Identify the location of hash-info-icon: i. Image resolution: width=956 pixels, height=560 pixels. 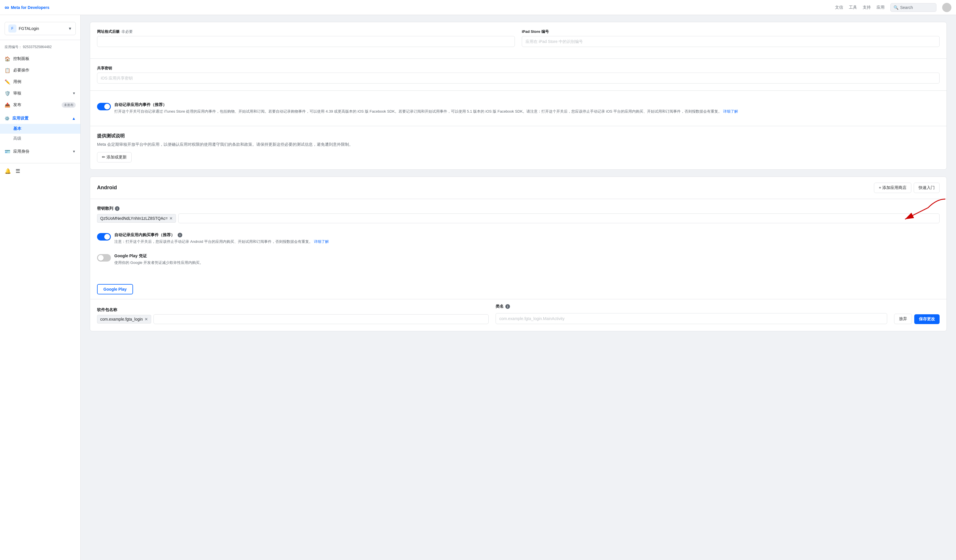
(117, 209).